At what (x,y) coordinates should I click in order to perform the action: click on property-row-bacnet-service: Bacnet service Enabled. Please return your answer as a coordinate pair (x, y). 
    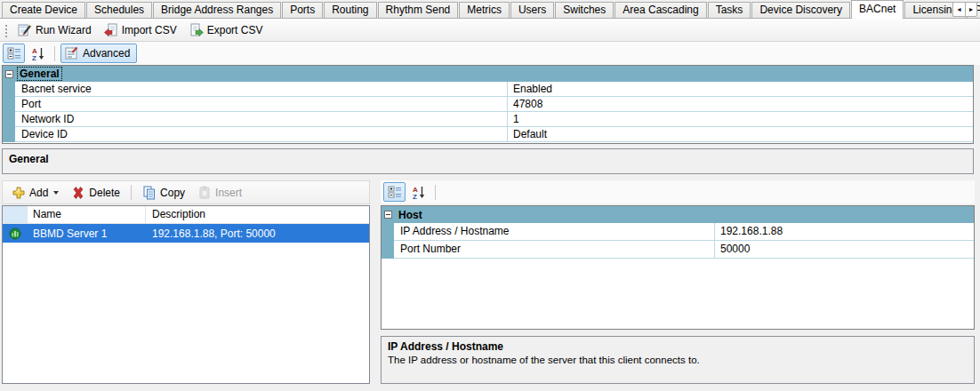
    Looking at the image, I should click on (494, 89).